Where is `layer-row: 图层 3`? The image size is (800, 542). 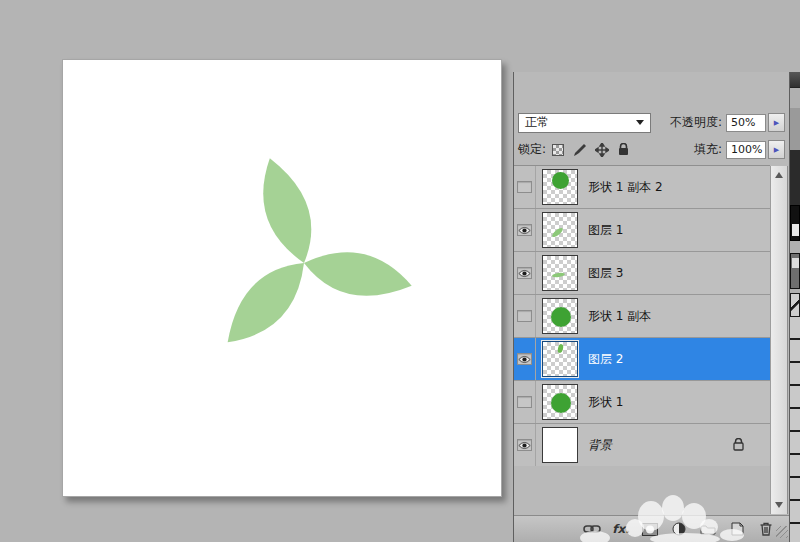
layer-row: 图层 3 is located at coordinates (642, 274).